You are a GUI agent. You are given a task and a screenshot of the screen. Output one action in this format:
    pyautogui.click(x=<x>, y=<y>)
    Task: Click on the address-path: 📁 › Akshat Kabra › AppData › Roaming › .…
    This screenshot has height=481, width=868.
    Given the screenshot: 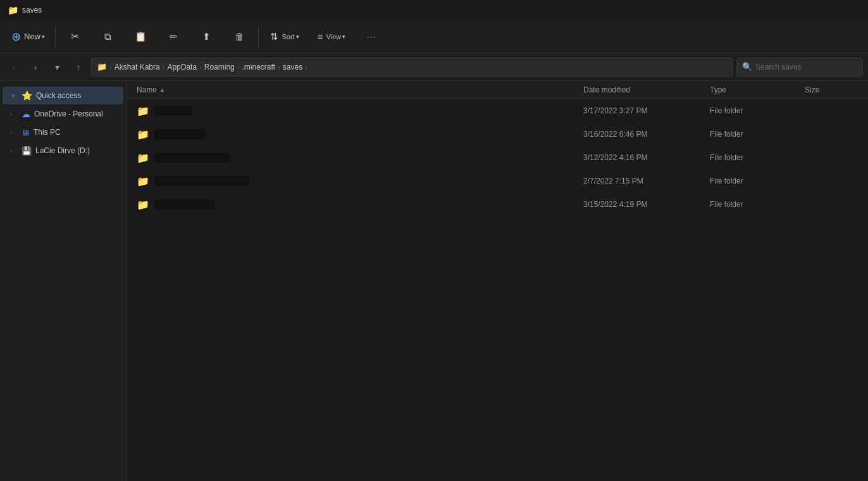 What is the action you would take?
    pyautogui.click(x=412, y=67)
    